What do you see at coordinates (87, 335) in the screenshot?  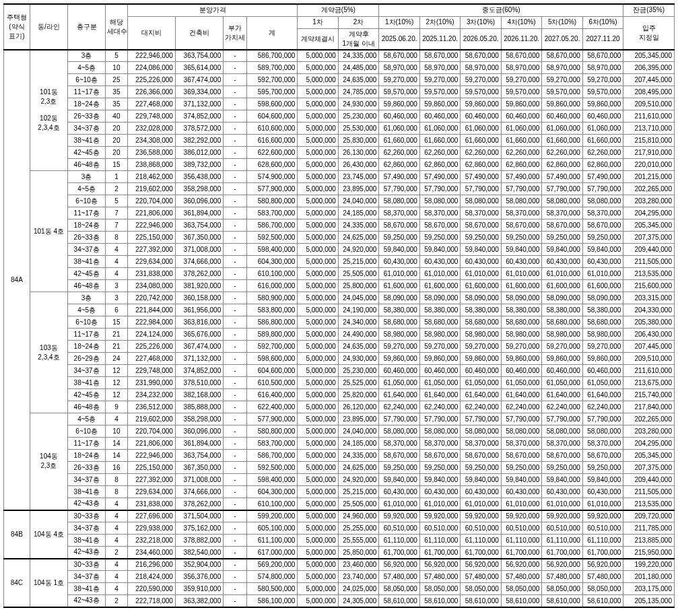 I see `cell-floor: 11~17층` at bounding box center [87, 335].